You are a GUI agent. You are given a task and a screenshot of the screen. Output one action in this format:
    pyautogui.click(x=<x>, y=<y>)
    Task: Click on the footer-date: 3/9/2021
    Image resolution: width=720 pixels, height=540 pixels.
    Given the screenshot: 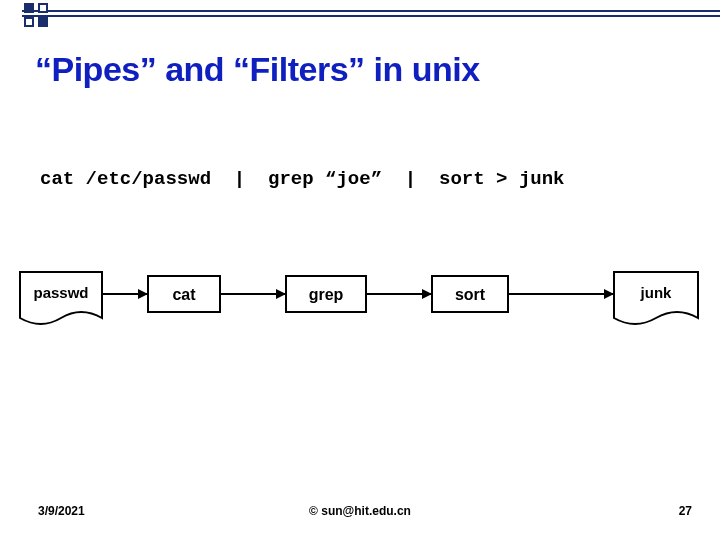 What is the action you would take?
    pyautogui.click(x=62, y=511)
    